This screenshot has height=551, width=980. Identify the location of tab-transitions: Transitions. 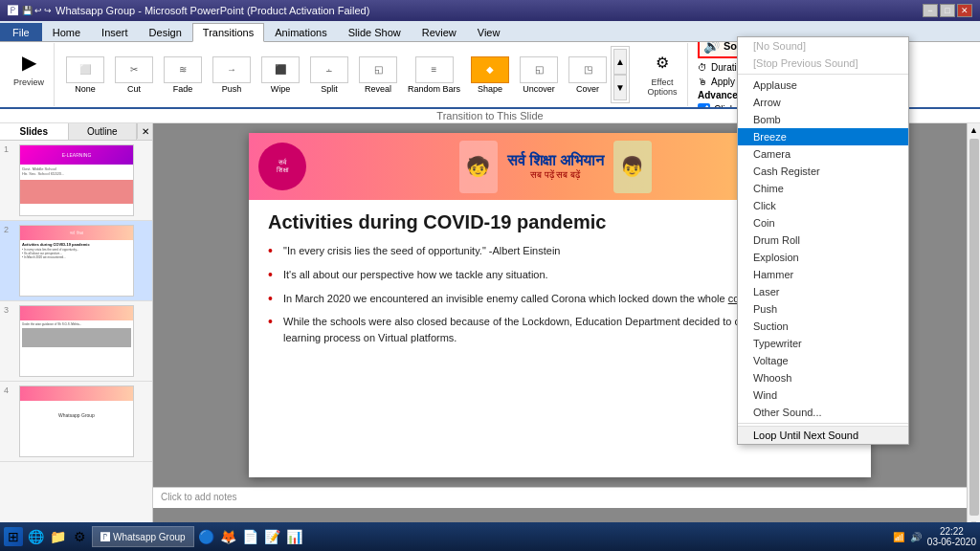
(228, 33).